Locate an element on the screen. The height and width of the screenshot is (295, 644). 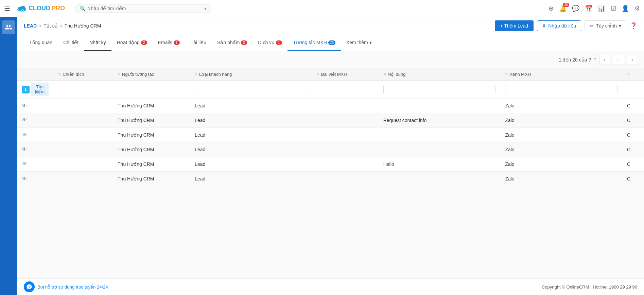
more-pages-button: ··· is located at coordinates (618, 60).